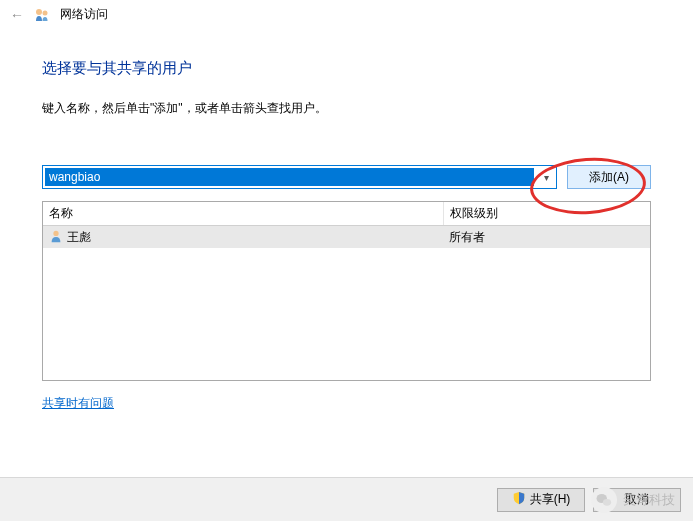 The height and width of the screenshot is (521, 693). What do you see at coordinates (546, 214) in the screenshot?
I see `column-permission-header: 权限级别` at bounding box center [546, 214].